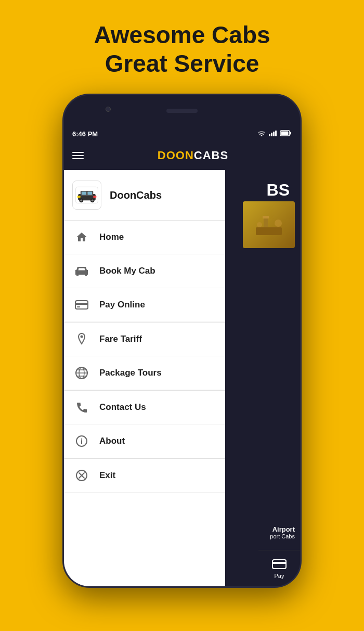 The image size is (364, 631). What do you see at coordinates (85, 134) in the screenshot?
I see `status-time: 6:46 PM` at bounding box center [85, 134].